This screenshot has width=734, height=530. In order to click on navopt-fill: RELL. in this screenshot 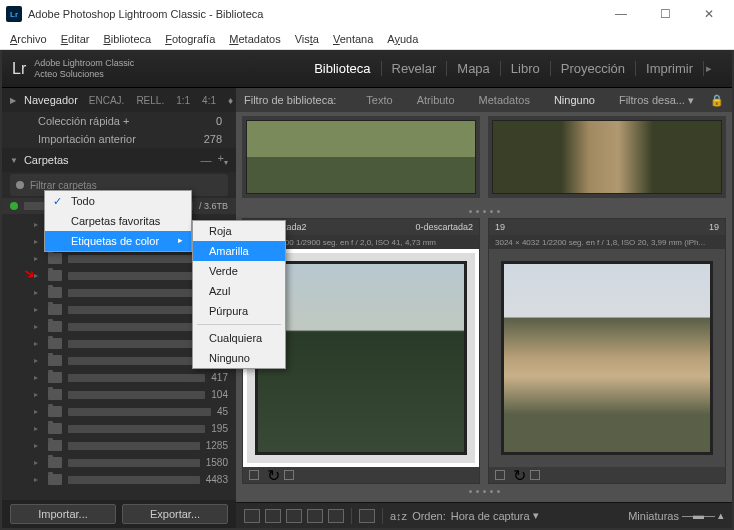, I will do `click(150, 100)`.